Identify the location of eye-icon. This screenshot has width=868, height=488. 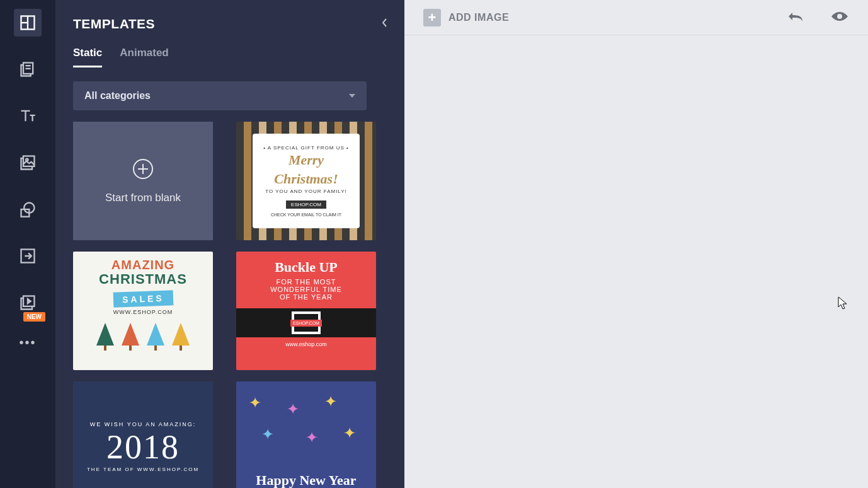
(840, 16).